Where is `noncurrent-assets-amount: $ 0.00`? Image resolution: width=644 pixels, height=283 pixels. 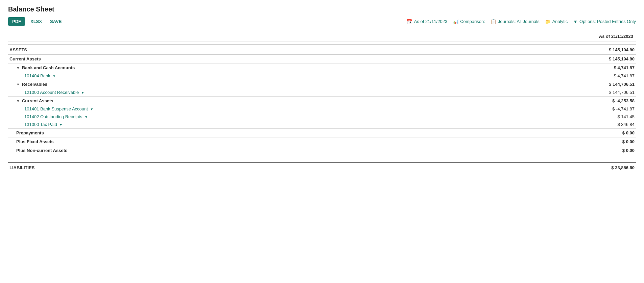
noncurrent-assets-amount: $ 0.00 is located at coordinates (611, 151).